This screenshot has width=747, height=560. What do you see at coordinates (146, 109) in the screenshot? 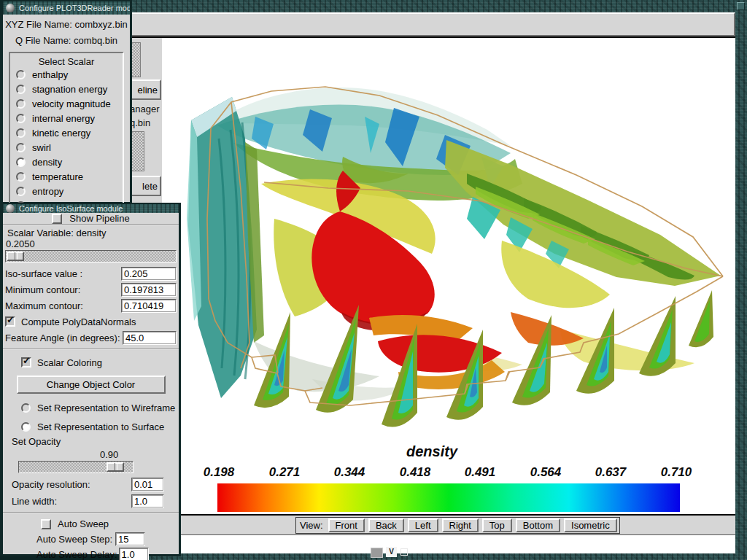
I see `manager-label-partial: anager` at bounding box center [146, 109].